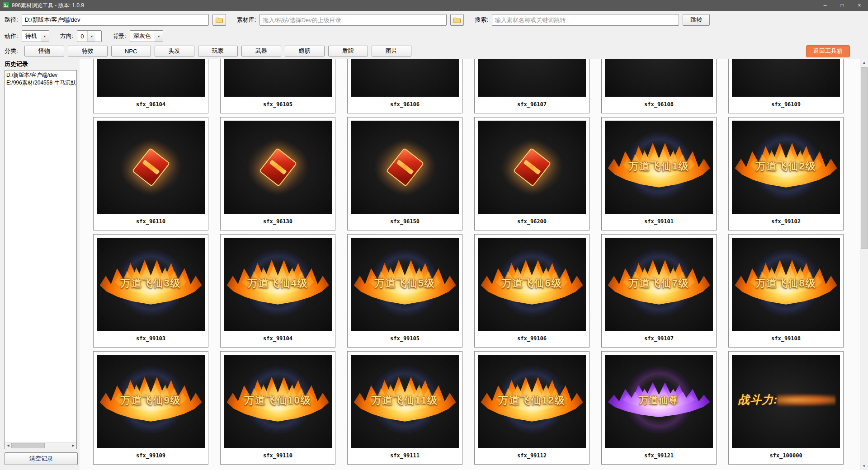  I want to click on category-button-9: 图片, so click(392, 51).